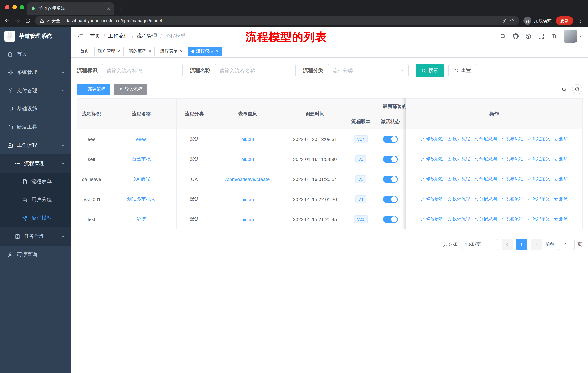 Image resolution: width=588 pixels, height=373 pixels. Describe the element at coordinates (171, 51) in the screenshot. I see `view-tag-process-form: 流程表单×` at that location.